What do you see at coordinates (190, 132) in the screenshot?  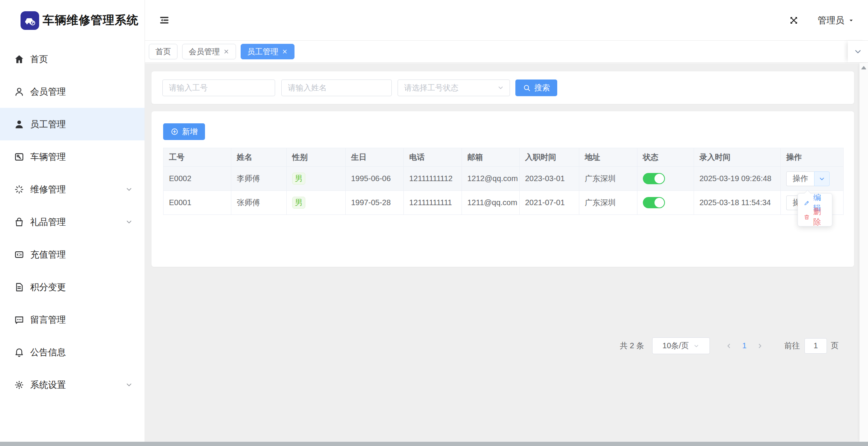 I see `add-button-label: 新增` at bounding box center [190, 132].